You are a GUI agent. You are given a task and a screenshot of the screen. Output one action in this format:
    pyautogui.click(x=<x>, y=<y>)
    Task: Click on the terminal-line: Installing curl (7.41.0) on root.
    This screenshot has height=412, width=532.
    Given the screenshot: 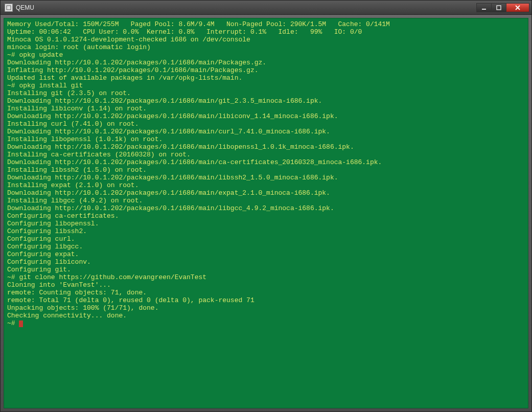 What is the action you would take?
    pyautogui.click(x=266, y=124)
    